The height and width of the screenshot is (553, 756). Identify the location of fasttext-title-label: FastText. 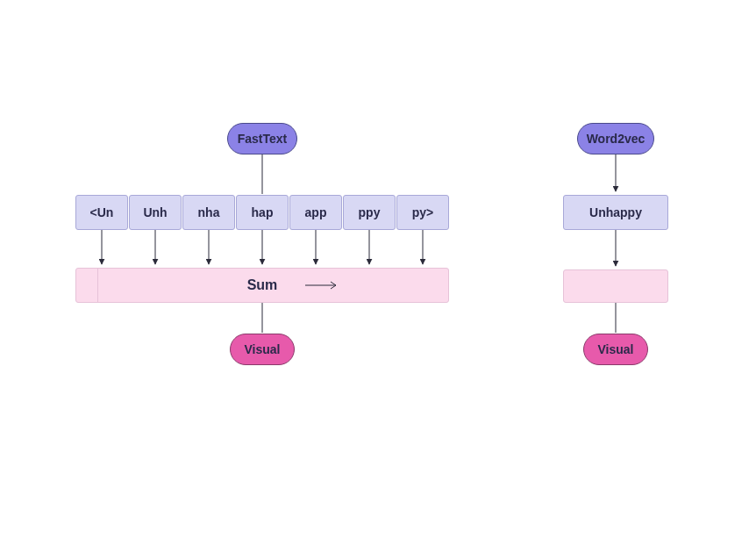
(263, 139).